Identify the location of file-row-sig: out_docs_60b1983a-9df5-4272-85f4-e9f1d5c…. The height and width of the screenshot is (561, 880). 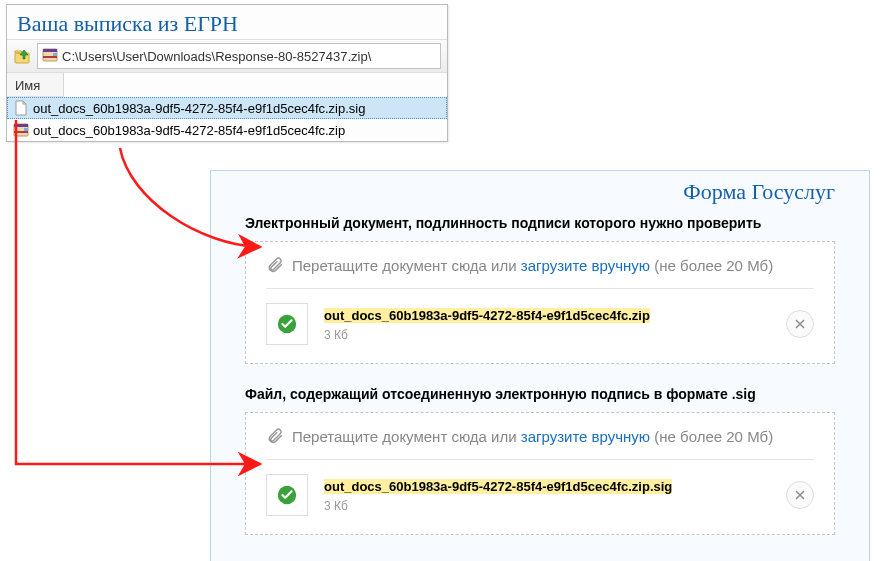
(227, 108).